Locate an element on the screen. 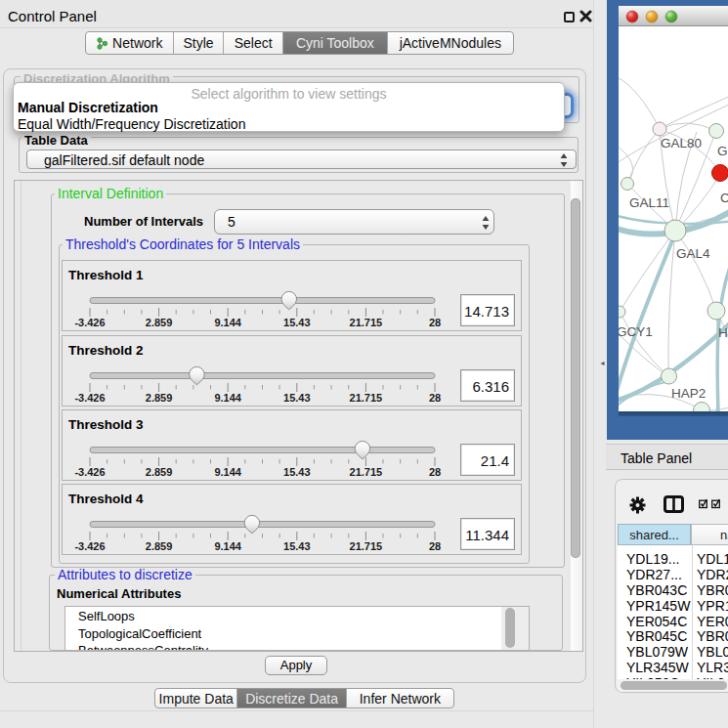 The width and height of the screenshot is (728, 728). svg-text: HAP2 is located at coordinates (688, 393).